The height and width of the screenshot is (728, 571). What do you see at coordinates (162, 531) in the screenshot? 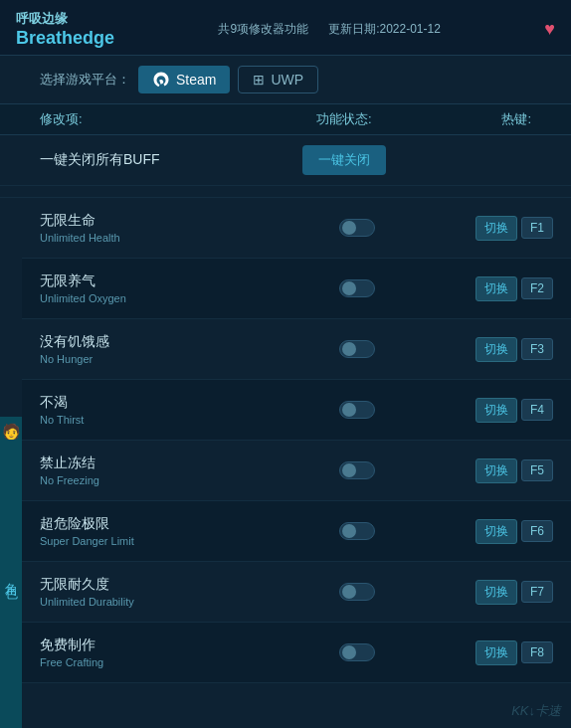
I see `cheat-name-col: 超危险极限 Super Danger Limit` at bounding box center [162, 531].